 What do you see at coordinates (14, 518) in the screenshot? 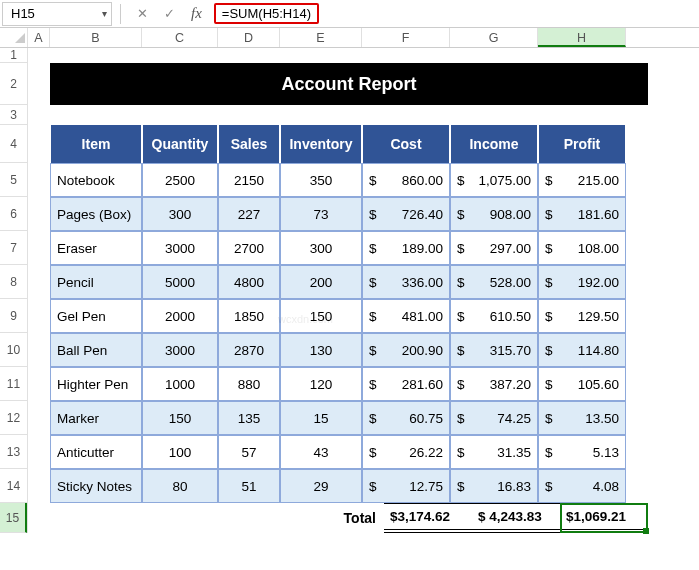
I see `row-header-15: 15` at bounding box center [14, 518].